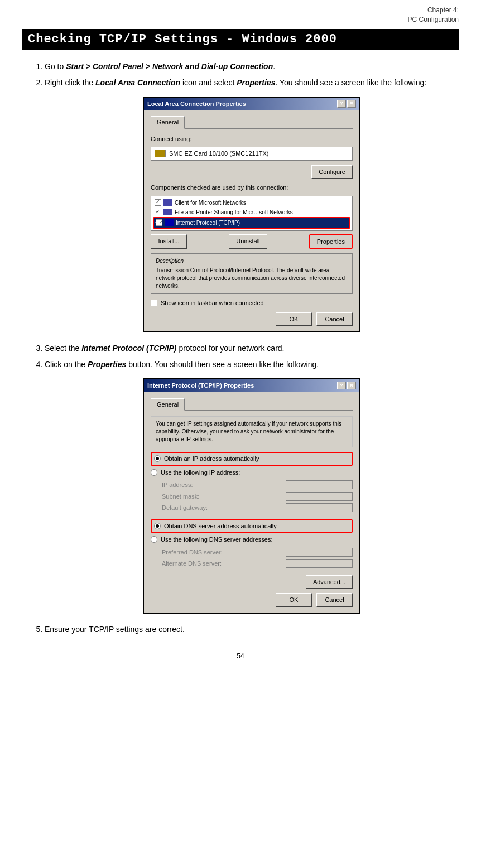  What do you see at coordinates (185, 508) in the screenshot?
I see `gateway-label: Default gateway:` at bounding box center [185, 508].